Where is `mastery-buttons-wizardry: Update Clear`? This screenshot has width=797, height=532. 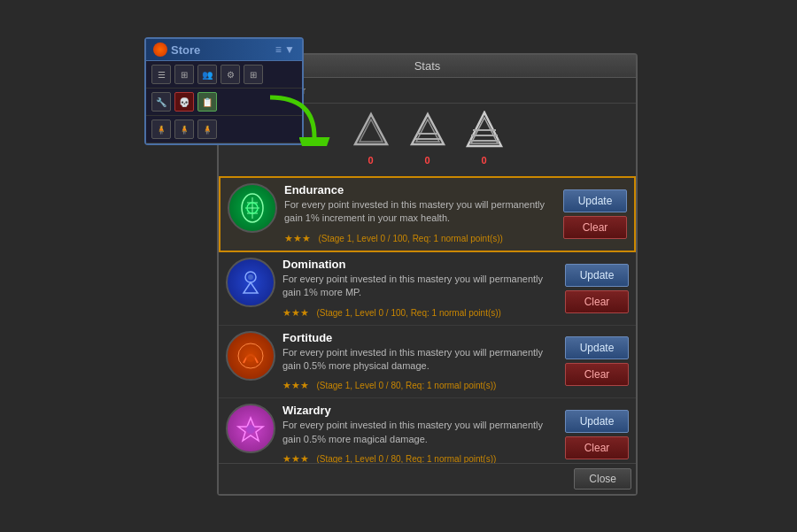 mastery-buttons-wizardry: Update Clear is located at coordinates (597, 435).